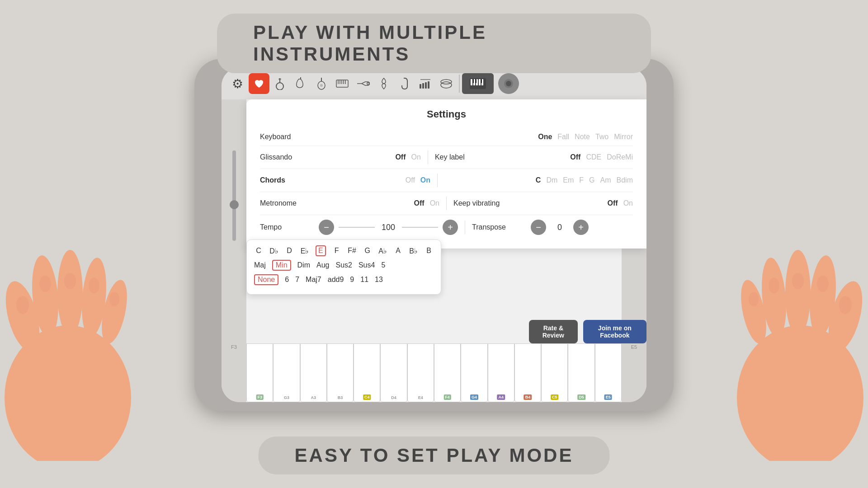  Describe the element at coordinates (301, 84) in the screenshot. I see `instrument-electric-guitar` at that location.